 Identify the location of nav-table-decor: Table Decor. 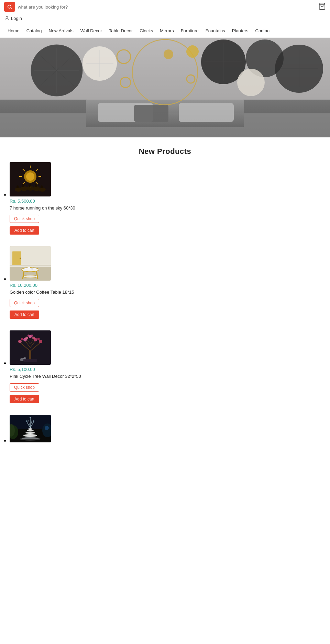
(121, 31).